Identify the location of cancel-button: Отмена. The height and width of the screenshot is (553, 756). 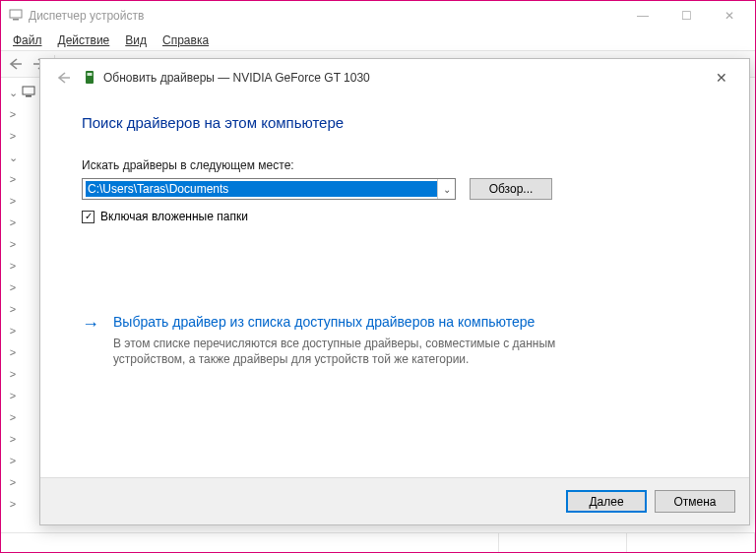
(695, 502).